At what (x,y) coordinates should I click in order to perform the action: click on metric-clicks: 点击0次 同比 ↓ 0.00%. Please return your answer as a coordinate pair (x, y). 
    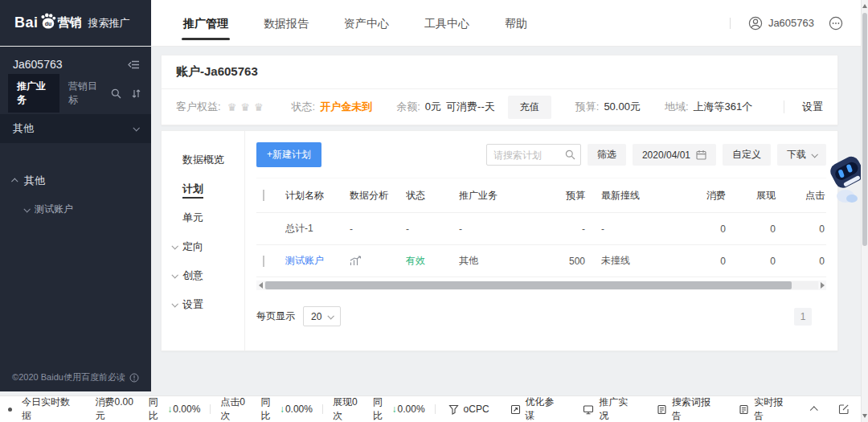
    Looking at the image, I should click on (267, 408).